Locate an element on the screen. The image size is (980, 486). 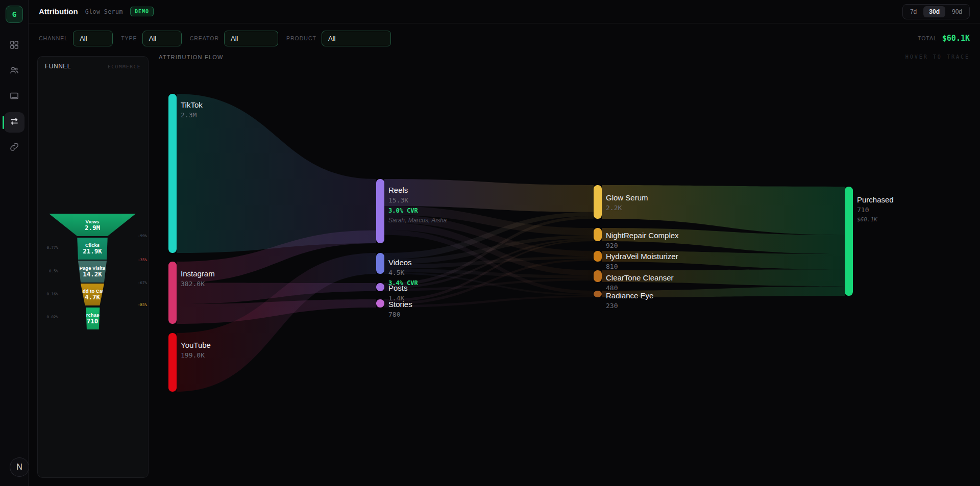
funnel-stage-value: 4.7K is located at coordinates (92, 297).